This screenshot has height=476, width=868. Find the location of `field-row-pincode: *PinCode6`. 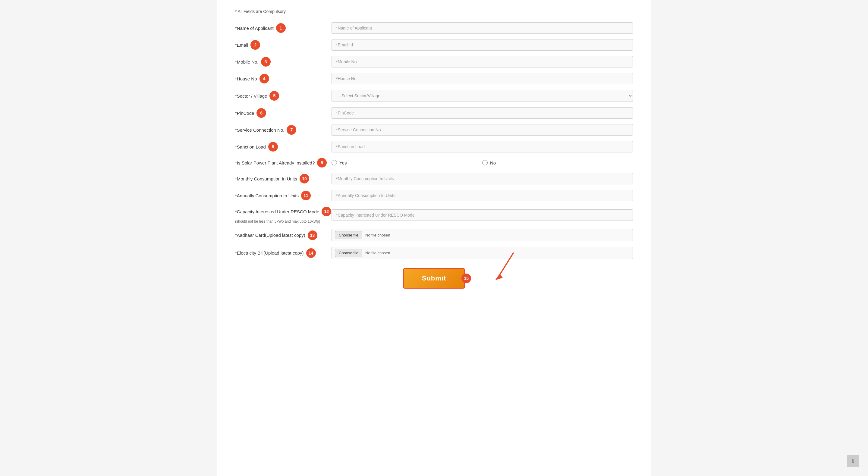

field-row-pincode: *PinCode6 is located at coordinates (434, 113).